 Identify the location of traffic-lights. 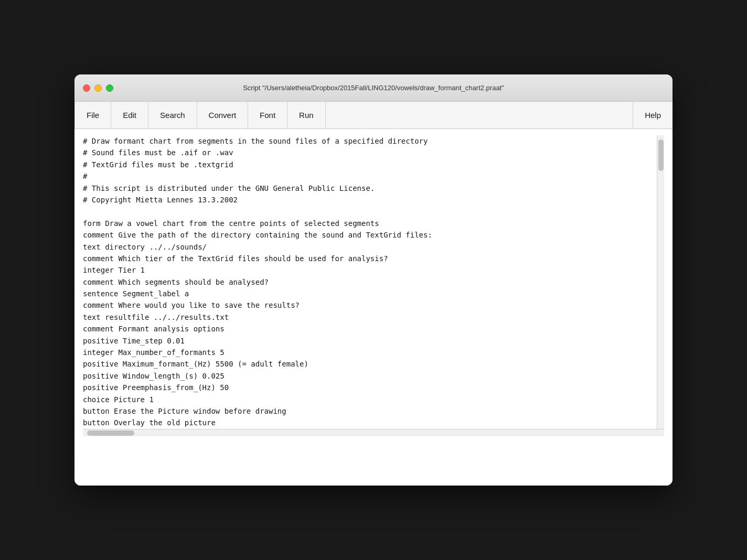
(98, 88).